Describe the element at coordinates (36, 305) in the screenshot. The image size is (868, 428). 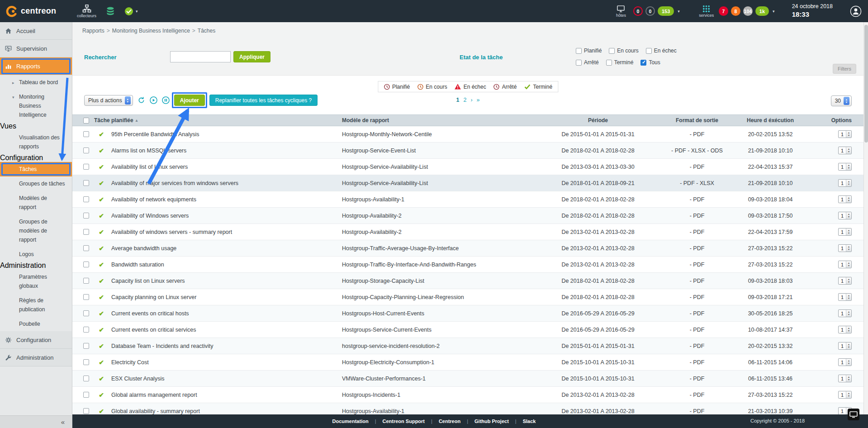
I see `sidebar-item-regles-de-publication: Règles de publication` at that location.